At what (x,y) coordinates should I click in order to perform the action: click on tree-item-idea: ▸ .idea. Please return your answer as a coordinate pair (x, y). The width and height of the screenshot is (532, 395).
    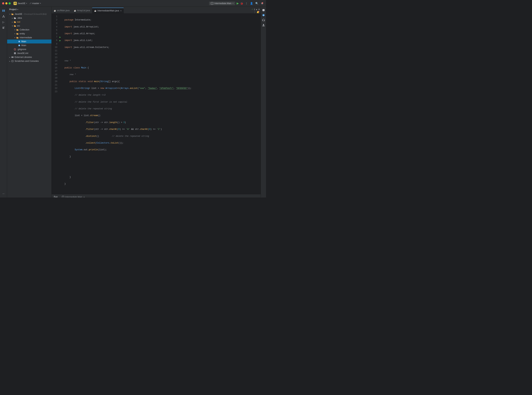
    Looking at the image, I should click on (29, 18).